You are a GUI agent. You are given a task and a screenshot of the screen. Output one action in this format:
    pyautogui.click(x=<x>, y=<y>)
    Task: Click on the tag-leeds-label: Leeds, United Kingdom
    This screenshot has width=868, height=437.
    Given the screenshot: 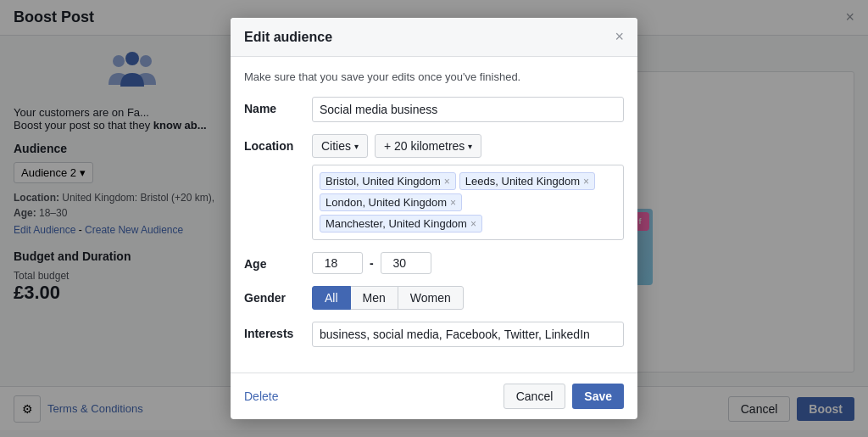 What is the action you would take?
    pyautogui.click(x=522, y=182)
    